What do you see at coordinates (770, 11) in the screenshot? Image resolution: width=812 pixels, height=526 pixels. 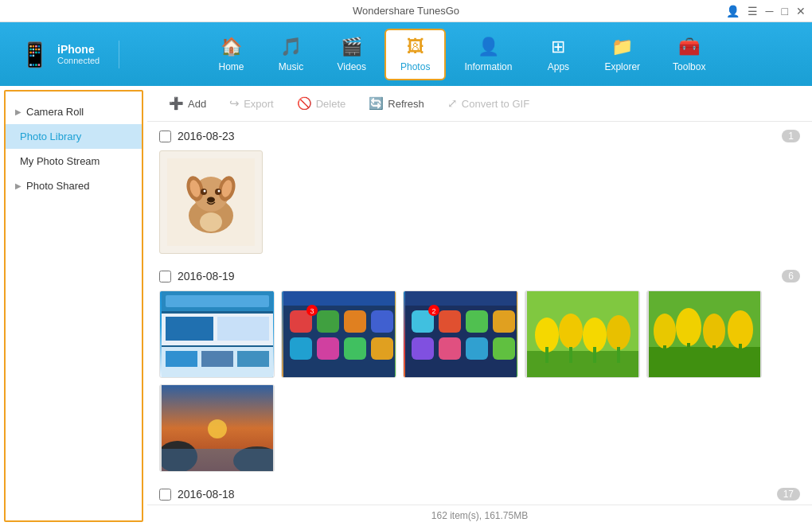 I see `minimize-icon: ─` at bounding box center [770, 11].